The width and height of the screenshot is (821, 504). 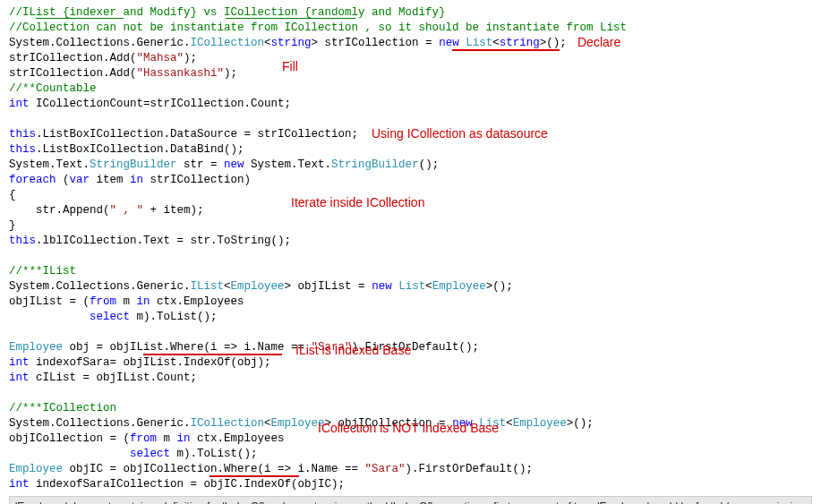 What do you see at coordinates (599, 43) in the screenshot?
I see `label-declare: Declare` at bounding box center [599, 43].